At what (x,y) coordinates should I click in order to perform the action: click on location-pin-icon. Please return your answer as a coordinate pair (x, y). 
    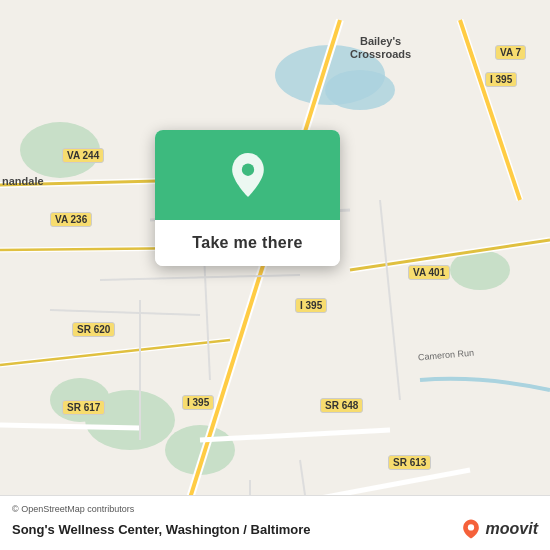
    Looking at the image, I should click on (248, 175).